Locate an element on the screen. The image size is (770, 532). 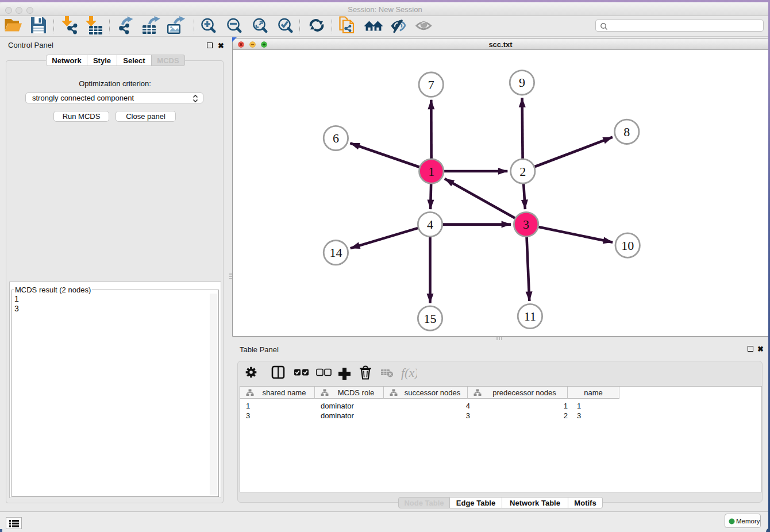
svg-text: 1 is located at coordinates (431, 171).